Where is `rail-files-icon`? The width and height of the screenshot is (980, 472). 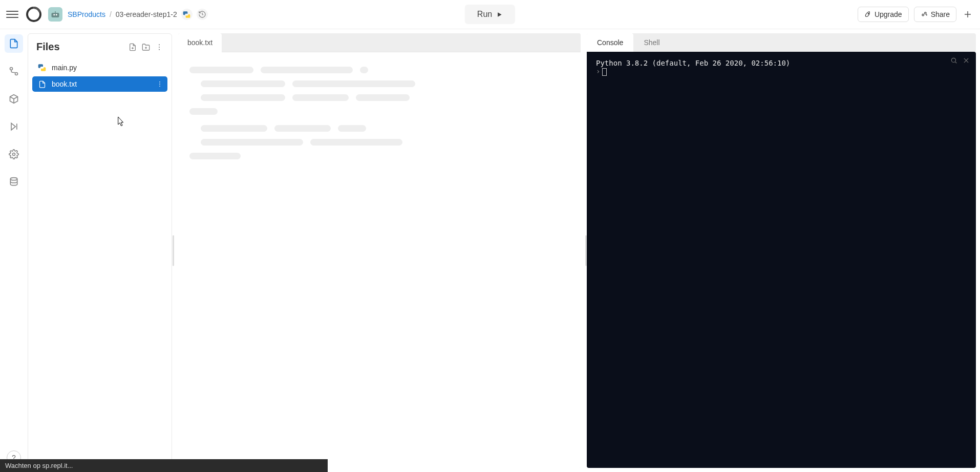
rail-files-icon is located at coordinates (14, 44).